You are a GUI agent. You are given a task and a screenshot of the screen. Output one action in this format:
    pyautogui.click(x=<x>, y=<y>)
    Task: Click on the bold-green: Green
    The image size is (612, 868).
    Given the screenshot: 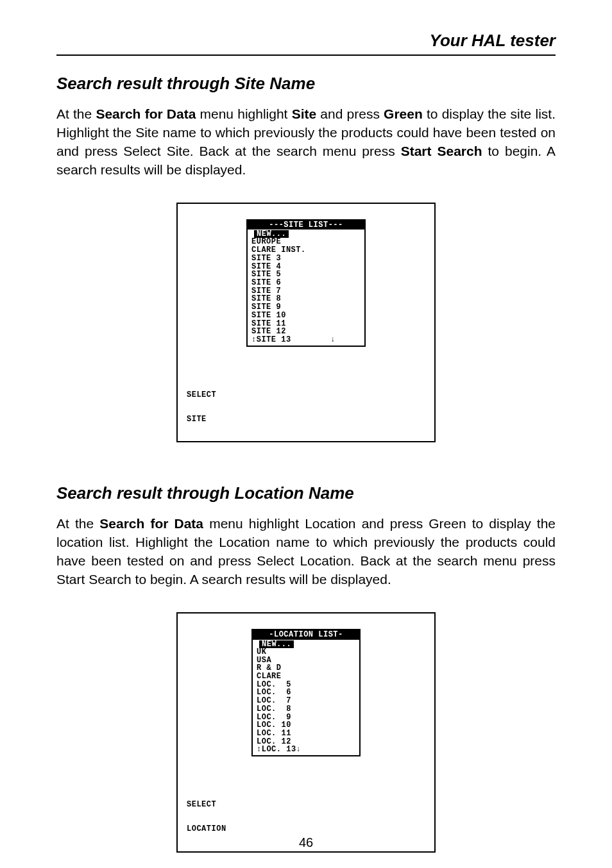 What is the action you would take?
    pyautogui.click(x=403, y=114)
    